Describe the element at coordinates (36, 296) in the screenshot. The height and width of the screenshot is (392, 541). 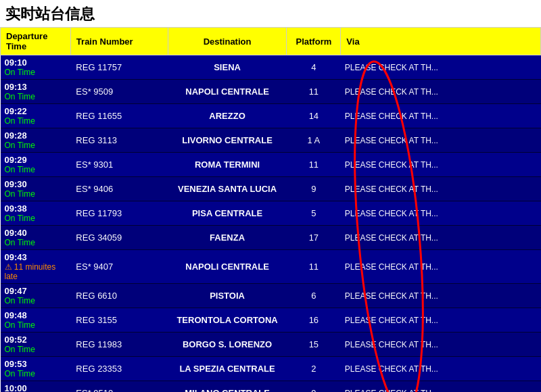
I see `departure-time-cell: 09:47On Time` at that location.